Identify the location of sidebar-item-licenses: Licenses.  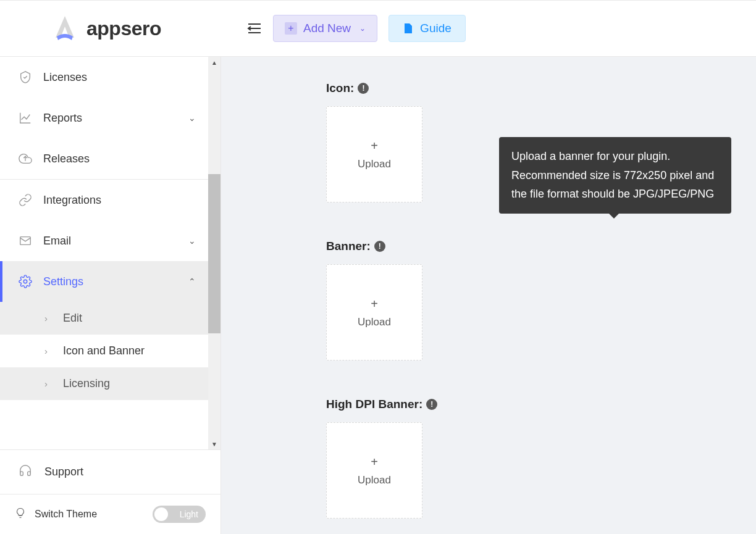
(110, 77).